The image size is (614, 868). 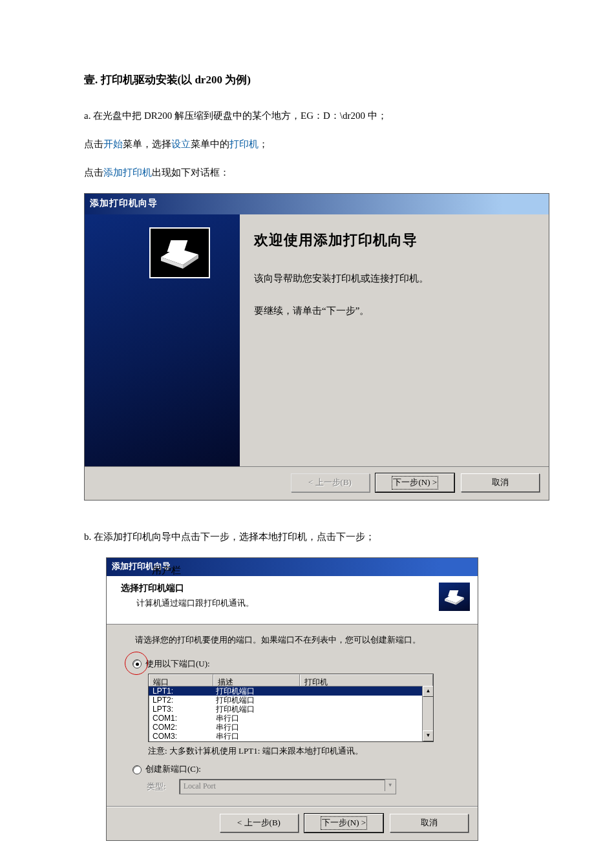 I want to click on wizard-description: 该向导帮助您安装打印机或连接打印机。, so click(x=392, y=278).